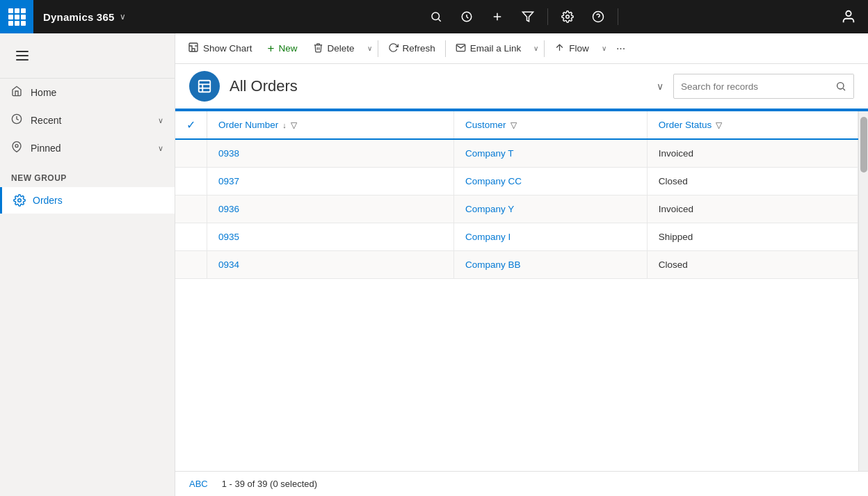 The width and height of the screenshot is (868, 496). What do you see at coordinates (751, 86) in the screenshot?
I see `search-input` at bounding box center [751, 86].